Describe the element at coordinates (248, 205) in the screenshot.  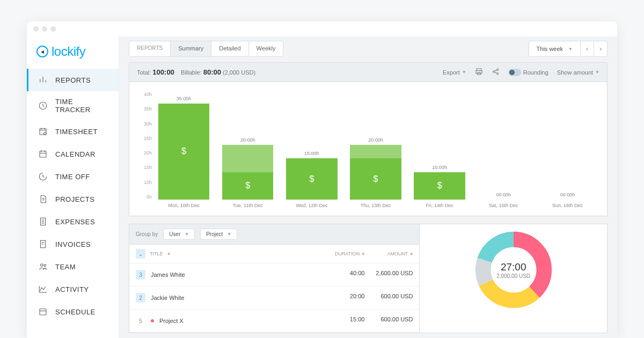
I see `bar-category-label: Tue, 11th Dec` at that location.